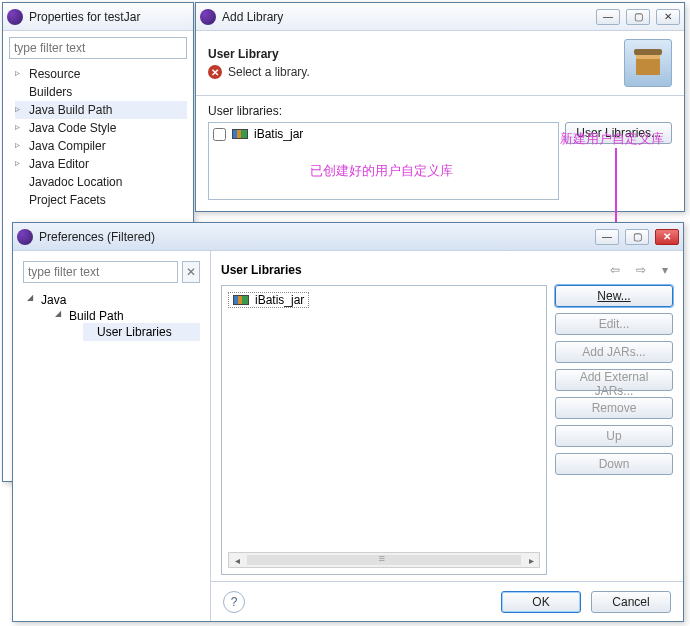  Describe the element at coordinates (541, 602) in the screenshot. I see `ok-button: OK` at that location.